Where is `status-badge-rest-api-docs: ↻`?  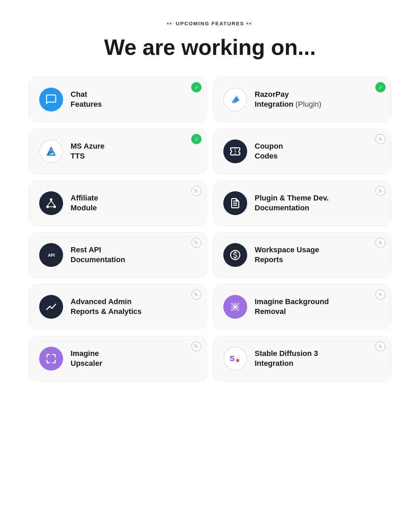
status-badge-rest-api-docs: ↻ is located at coordinates (196, 243).